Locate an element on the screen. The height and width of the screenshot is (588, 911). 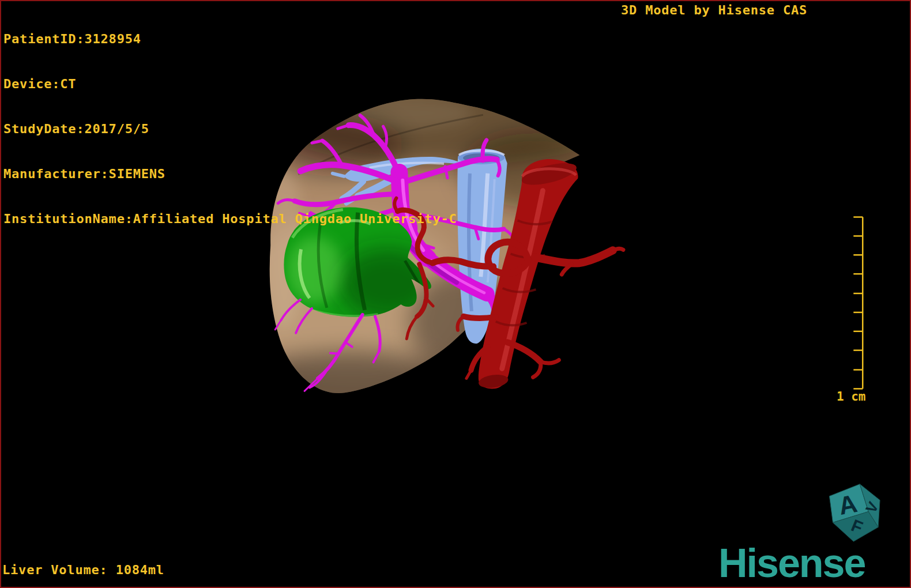
patient-id-line: PatientID:3128954 is located at coordinates (231, 39).